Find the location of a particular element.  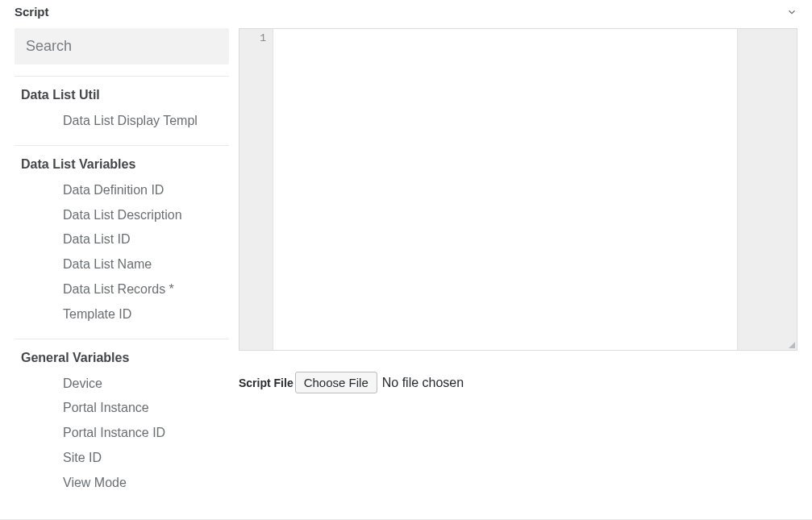

panel-title: Script is located at coordinates (32, 11).